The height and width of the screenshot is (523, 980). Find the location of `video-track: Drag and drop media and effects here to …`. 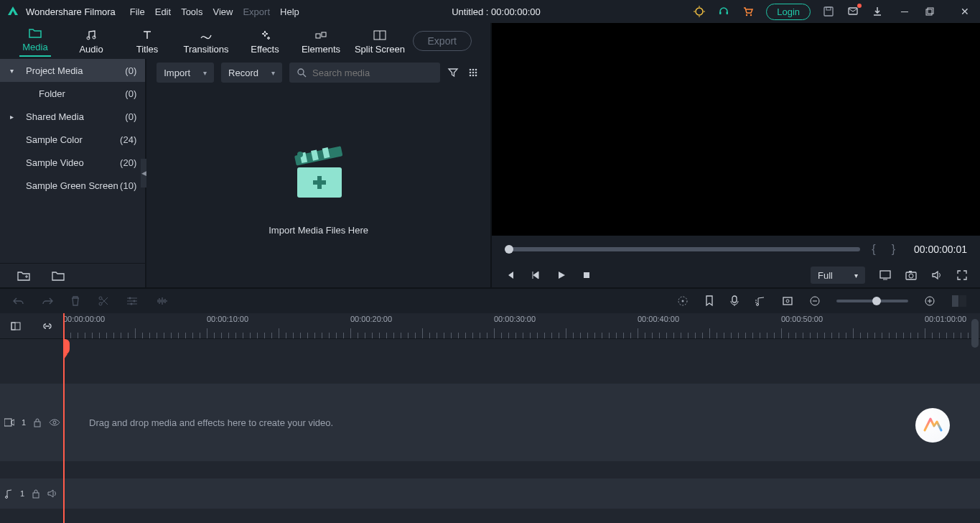

video-track: Drag and drop media and effects here to … is located at coordinates (521, 422).